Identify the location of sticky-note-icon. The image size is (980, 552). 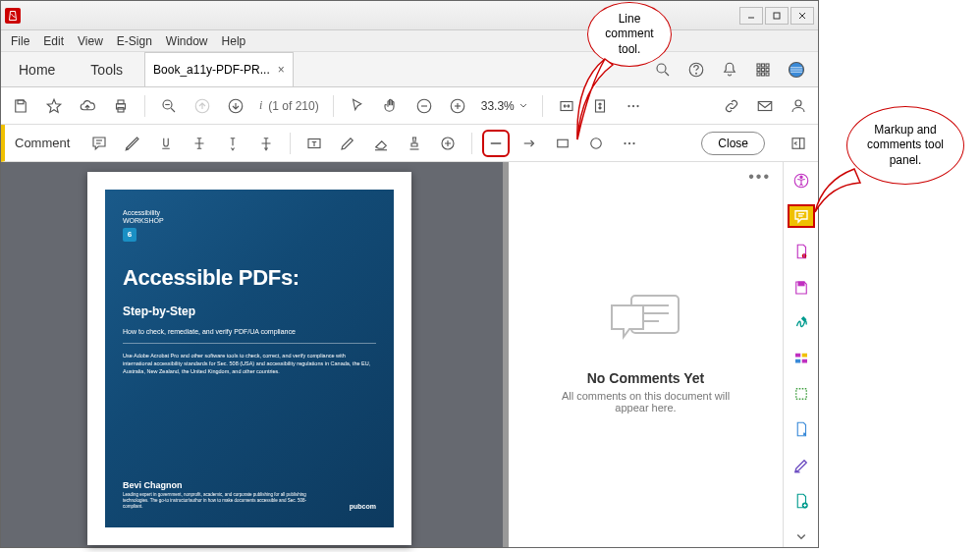
(99, 143).